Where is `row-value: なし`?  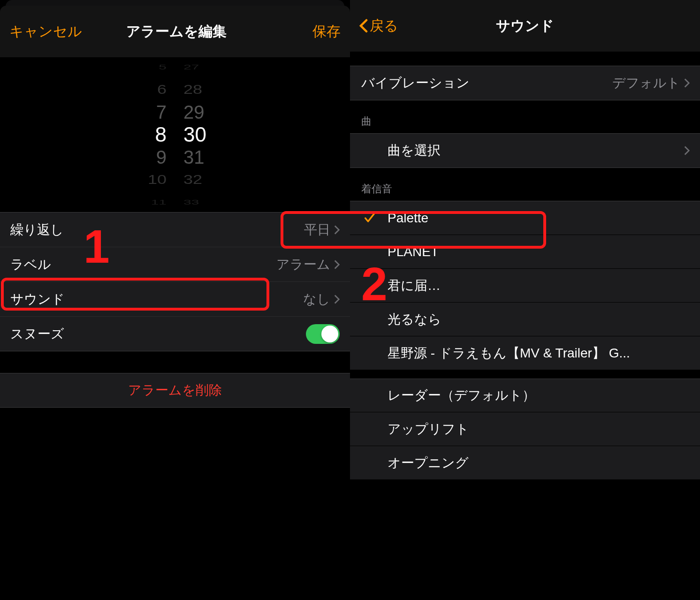 row-value: なし is located at coordinates (321, 299).